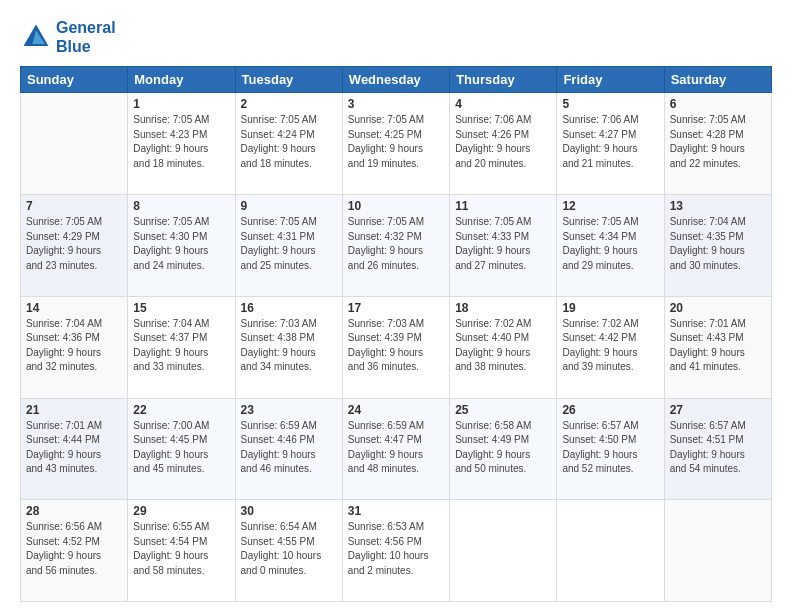 Image resolution: width=792 pixels, height=612 pixels. I want to click on day-info: Sunrise: 7:05 AM Sunset: 4:29 PM Dayligh…, so click(74, 244).